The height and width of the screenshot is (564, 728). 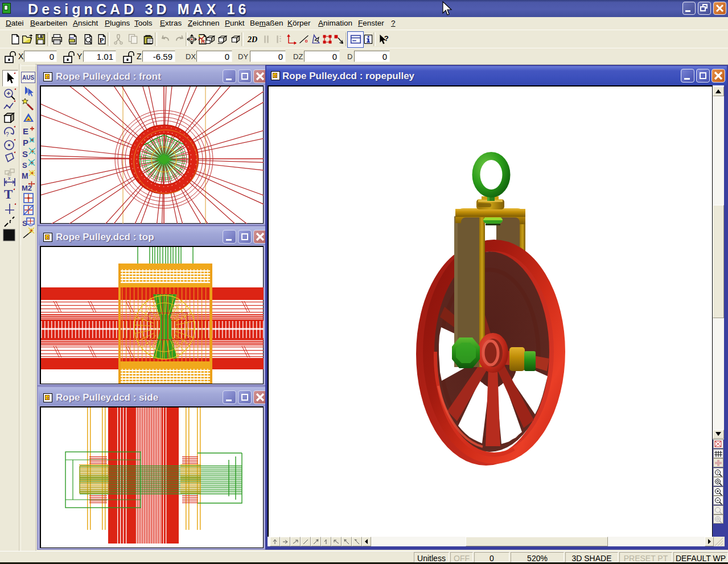 What do you see at coordinates (8, 194) in the screenshot?
I see `svg-text: T` at bounding box center [8, 194].